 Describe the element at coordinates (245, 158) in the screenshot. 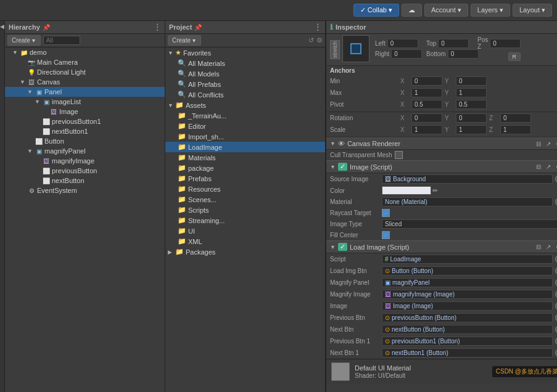

I see `project-materials: 📁 Materials` at that location.